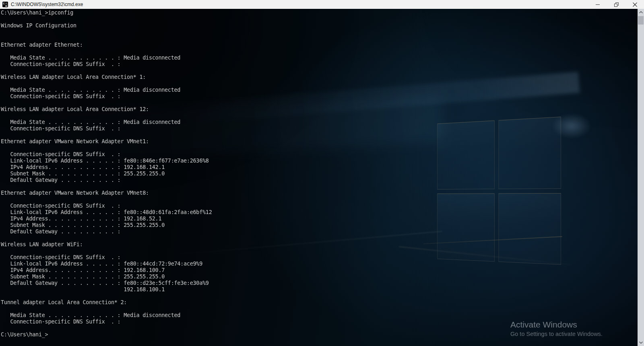 This screenshot has height=346, width=644. What do you see at coordinates (641, 20) in the screenshot?
I see `scrollbar-thumb` at bounding box center [641, 20].